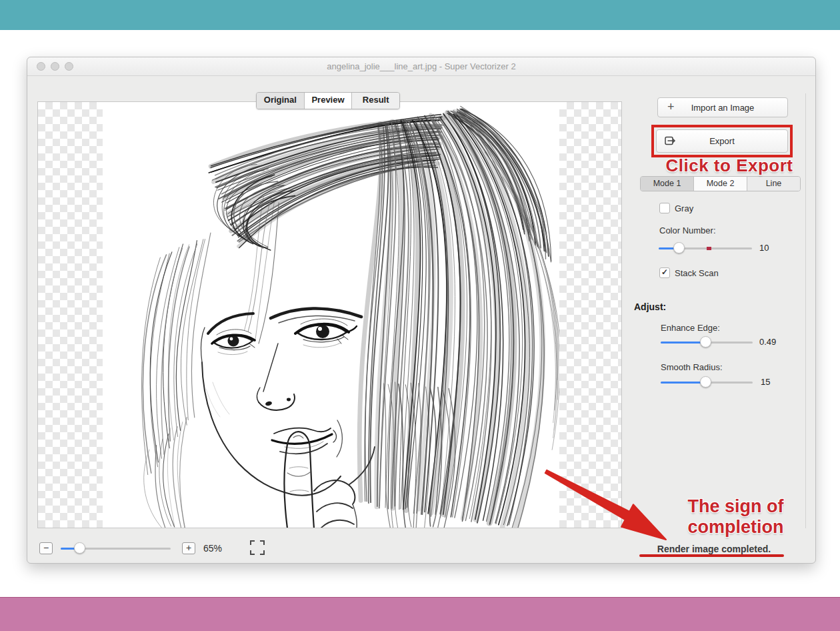 This screenshot has height=631, width=840. Describe the element at coordinates (765, 382) in the screenshot. I see `smooth-radius-value: 15` at that location.